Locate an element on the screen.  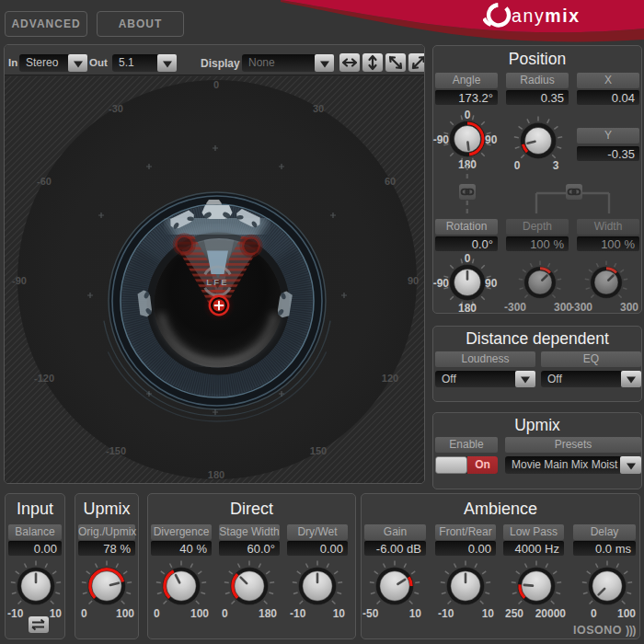
svg-text: 300 is located at coordinates (629, 307).